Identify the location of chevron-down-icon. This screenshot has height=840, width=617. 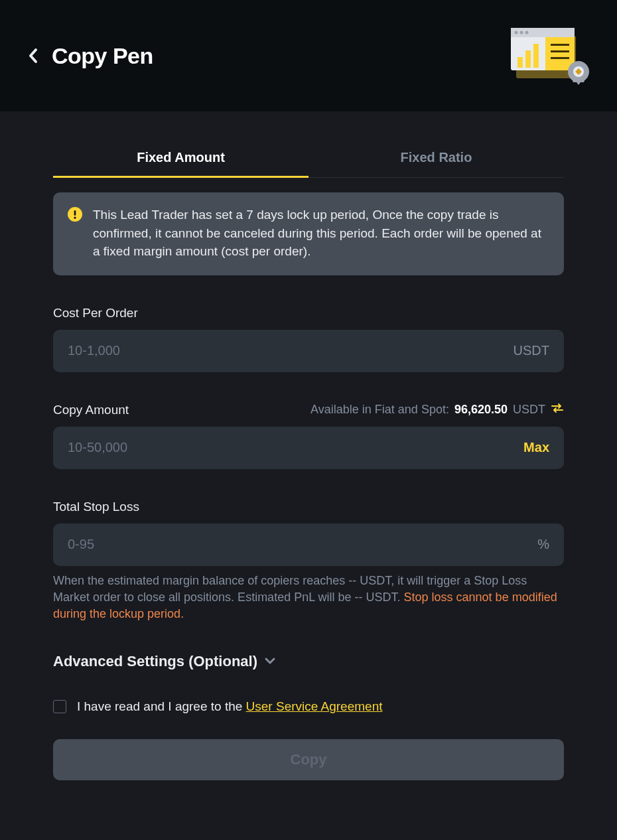
(270, 662).